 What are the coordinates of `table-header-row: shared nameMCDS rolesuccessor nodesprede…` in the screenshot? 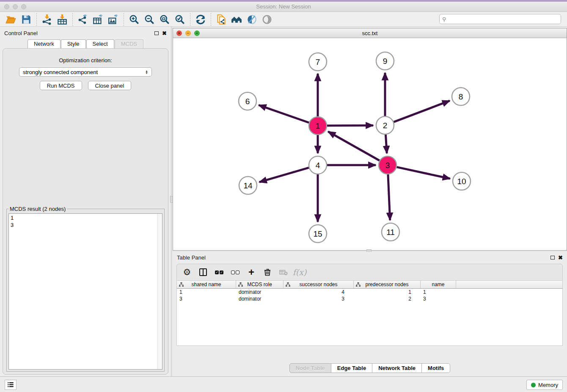 It's located at (370, 284).